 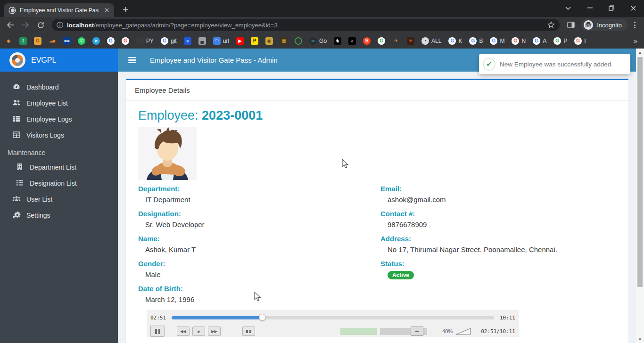 I want to click on bookmark-google-b: GB, so click(x=476, y=41).